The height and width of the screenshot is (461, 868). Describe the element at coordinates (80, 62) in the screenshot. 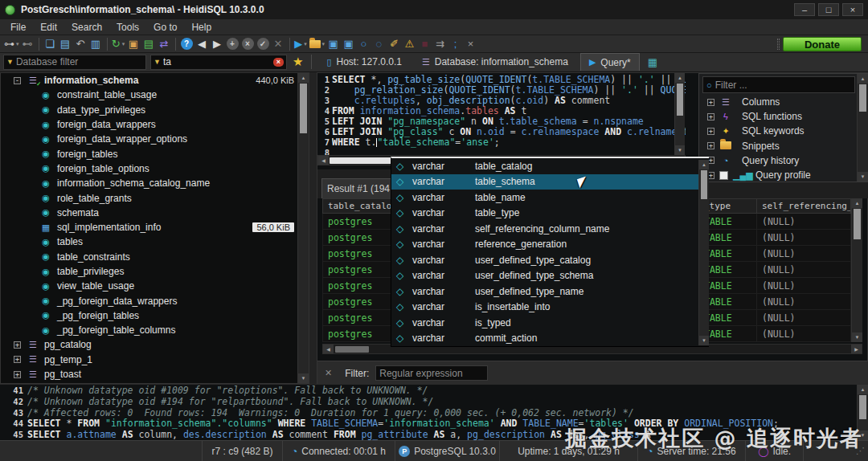

I see `database-filter-input` at that location.